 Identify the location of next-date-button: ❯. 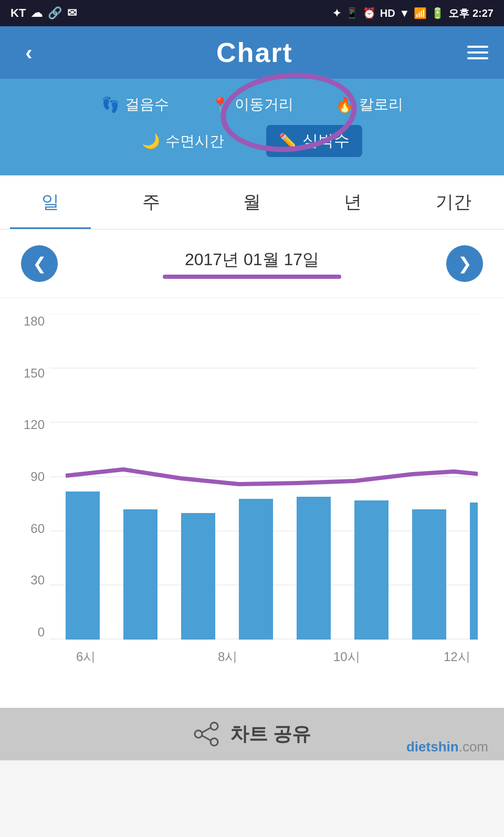
(465, 264).